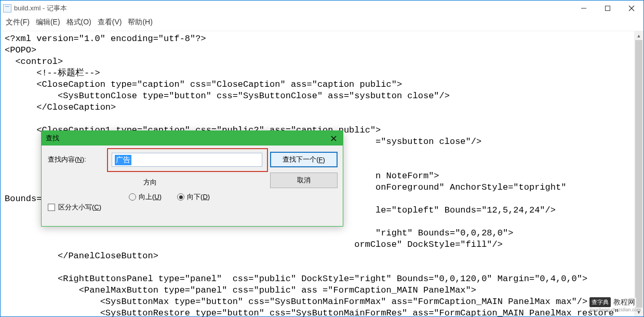 This screenshot has width=644, height=317. What do you see at coordinates (7, 8) in the screenshot?
I see `notepad-icon` at bounding box center [7, 8].